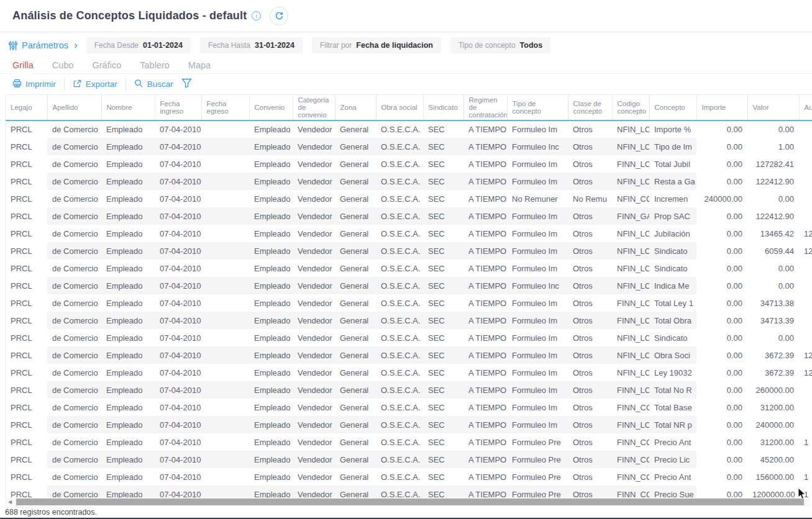  I want to click on tab-grilla: Grilla, so click(23, 67).